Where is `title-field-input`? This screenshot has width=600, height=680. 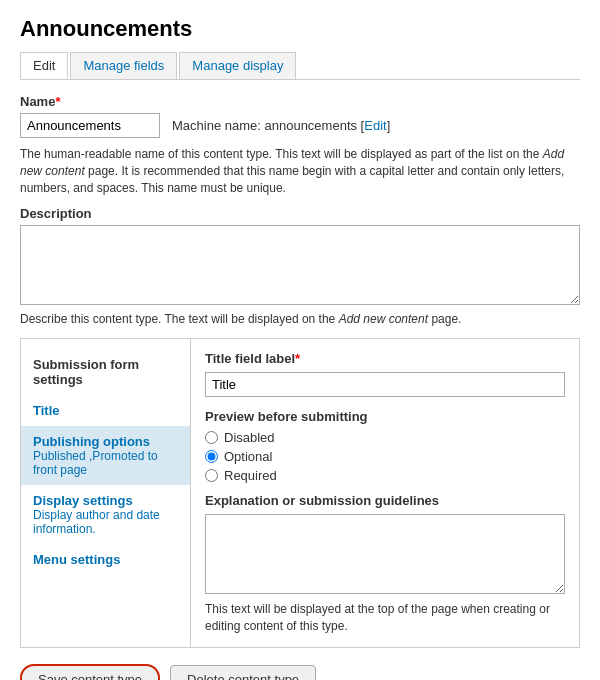
title-field-input is located at coordinates (385, 384).